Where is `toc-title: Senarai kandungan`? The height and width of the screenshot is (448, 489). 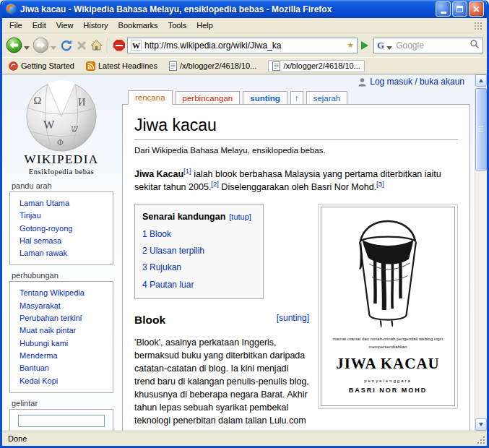
toc-title: Senarai kandungan is located at coordinates (183, 217).